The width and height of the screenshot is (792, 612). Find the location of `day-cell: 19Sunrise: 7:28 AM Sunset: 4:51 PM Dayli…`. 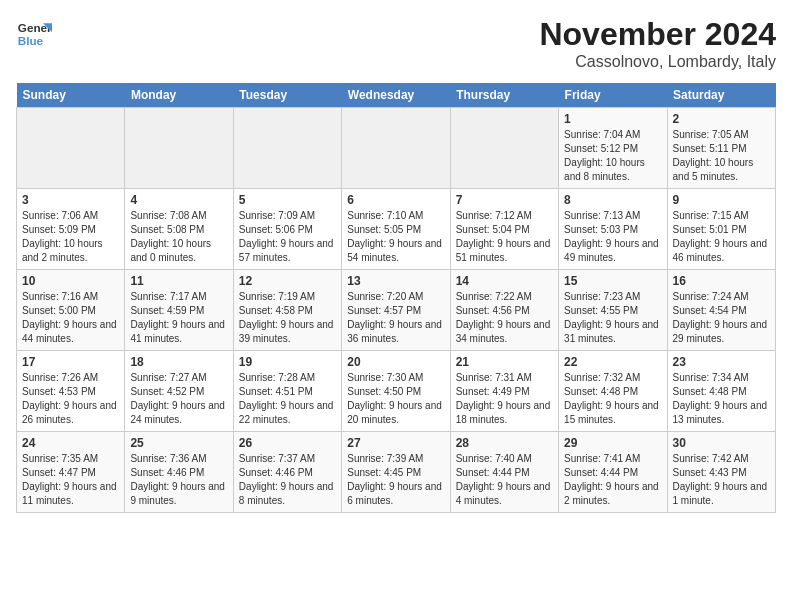

day-cell: 19Sunrise: 7:28 AM Sunset: 4:51 PM Dayli… is located at coordinates (287, 392).